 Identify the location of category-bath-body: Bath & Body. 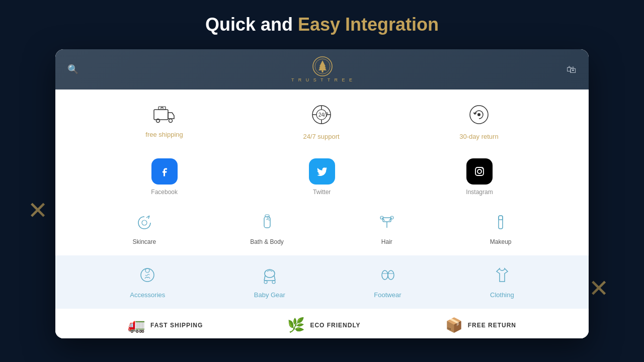
(267, 229).